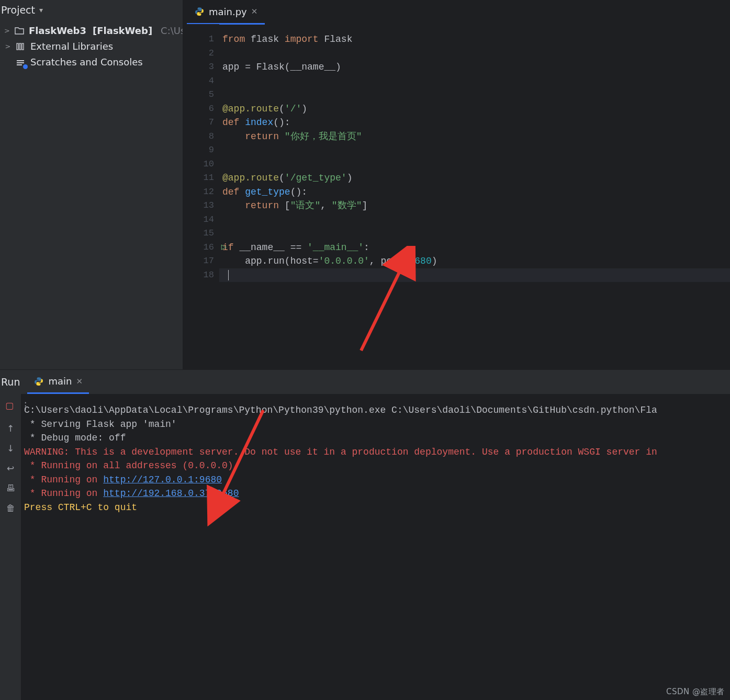 Image resolution: width=730 pixels, height=700 pixels. Describe the element at coordinates (10, 468) in the screenshot. I see `soft-wrap-icon: ↩` at that location.